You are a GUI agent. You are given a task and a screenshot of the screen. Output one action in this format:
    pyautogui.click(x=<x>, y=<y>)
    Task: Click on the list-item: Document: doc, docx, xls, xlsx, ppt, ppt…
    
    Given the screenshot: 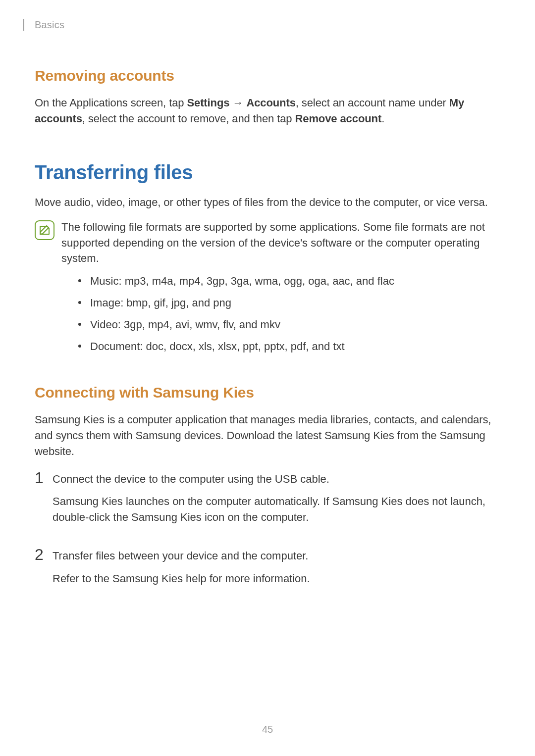 What is the action you would take?
    pyautogui.click(x=289, y=347)
    